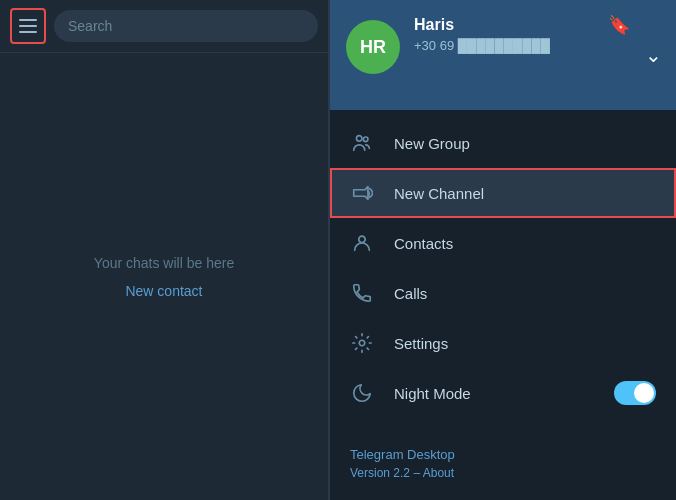  What do you see at coordinates (644, 393) in the screenshot?
I see `toggle-knob` at bounding box center [644, 393].